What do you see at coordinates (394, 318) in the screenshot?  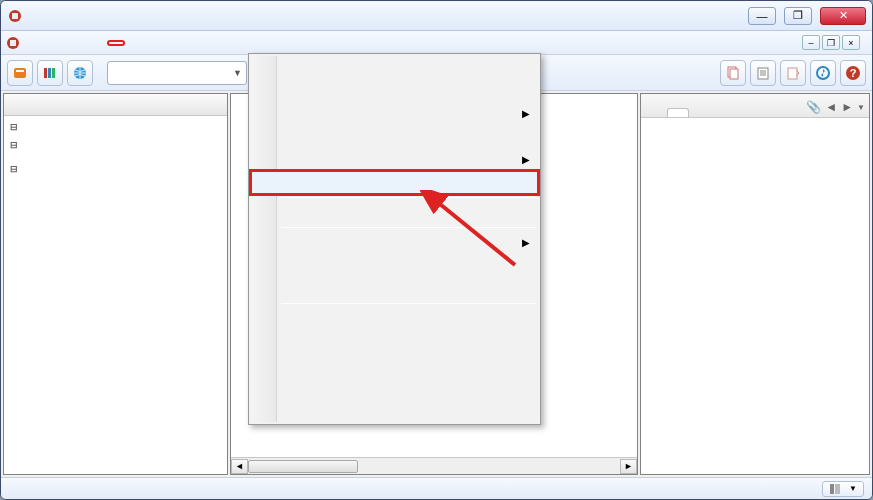 I see `menu-sort-library` at bounding box center [394, 318].